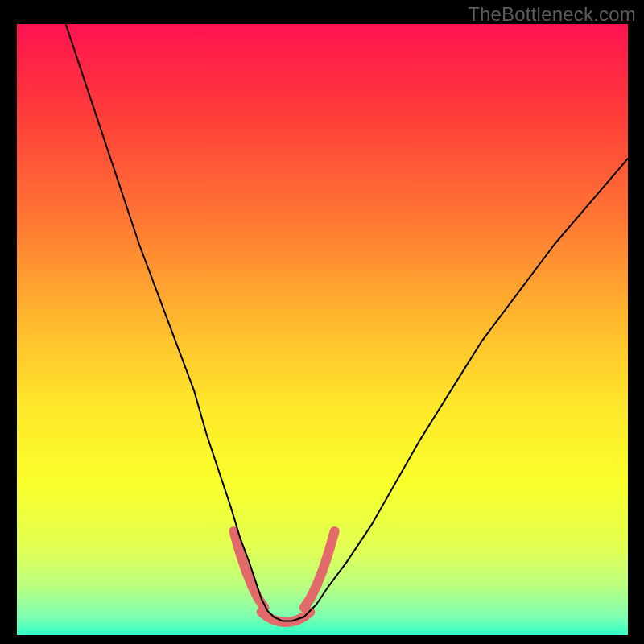 The image size is (644, 644). Describe the element at coordinates (552, 14) in the screenshot. I see `watermark-text: TheBottleneck.com` at that location.